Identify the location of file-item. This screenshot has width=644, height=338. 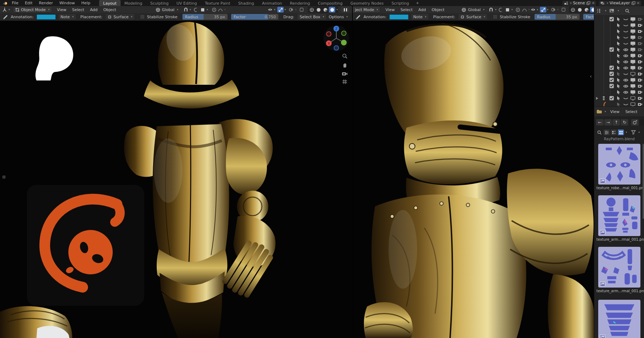
(619, 319).